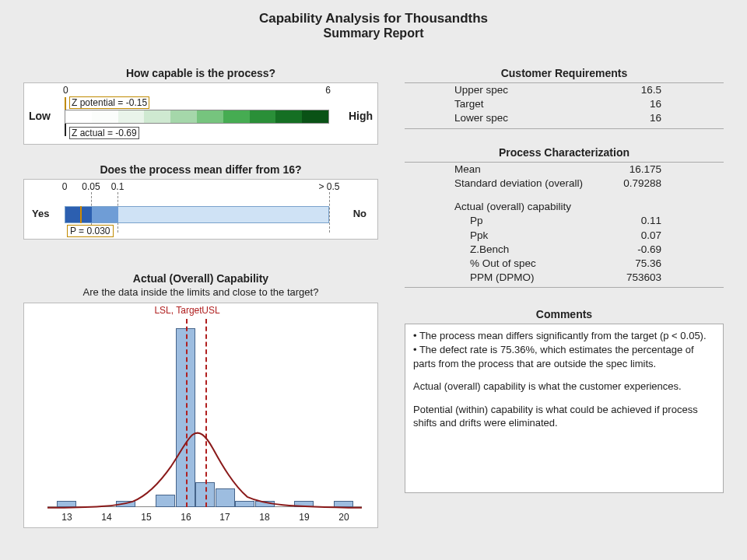 The image size is (747, 560). What do you see at coordinates (564, 250) in the screenshot?
I see `zbench-row: Z.Bench-0.69` at bounding box center [564, 250].